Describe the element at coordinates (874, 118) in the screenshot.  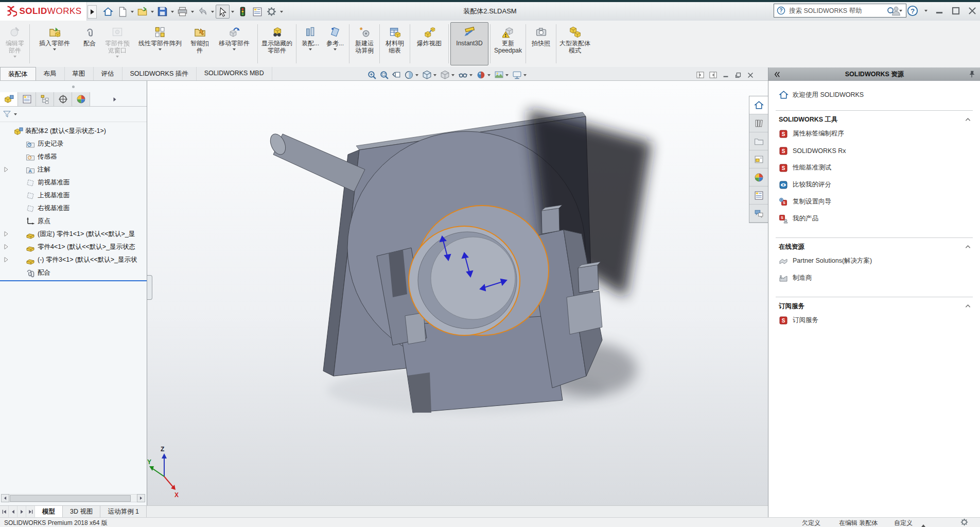
I see `section-header-tools: SOLIDWORKS 工具` at that location.